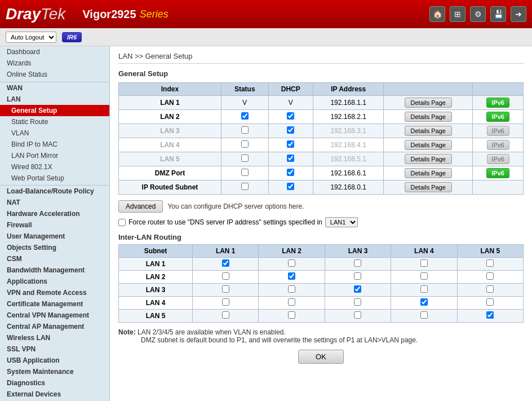 This screenshot has height=401, width=532. What do you see at coordinates (55, 259) in the screenshot?
I see `sidebar-item-csm: CSM` at bounding box center [55, 259].